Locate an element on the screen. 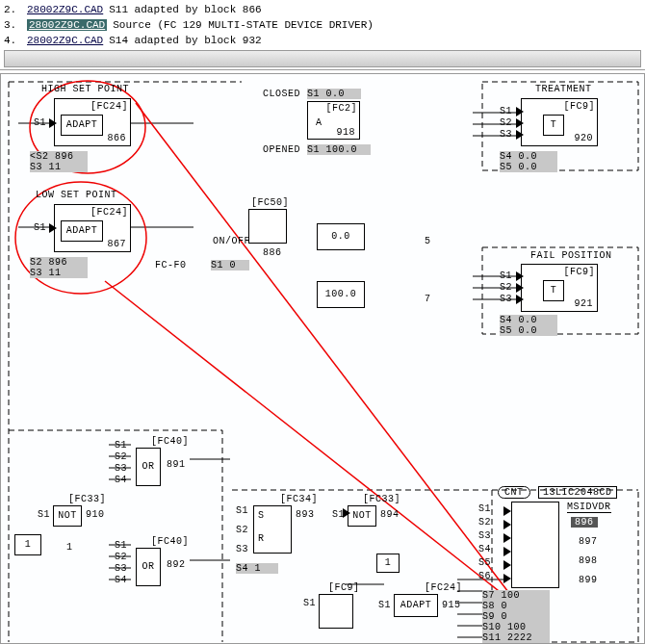 This screenshot has height=644, width=645. t-s4: S4 0.0 is located at coordinates (529, 156).